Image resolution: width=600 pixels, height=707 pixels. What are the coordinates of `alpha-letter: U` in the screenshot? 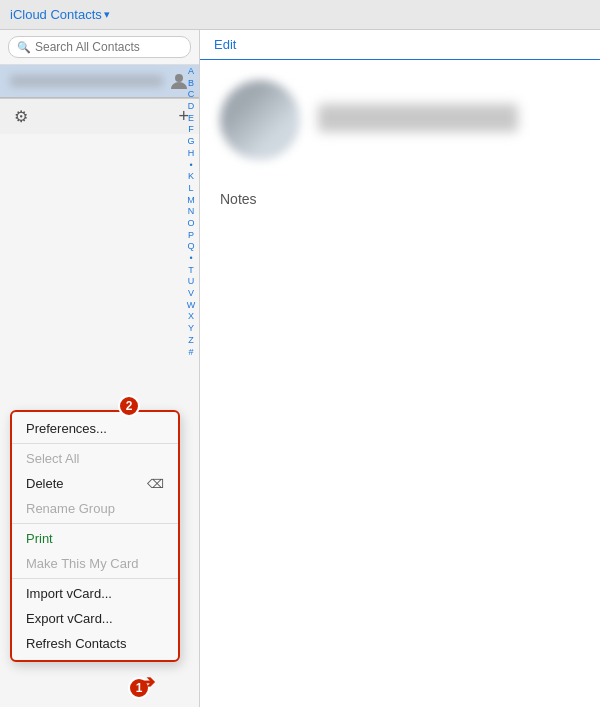 It's located at (191, 282).